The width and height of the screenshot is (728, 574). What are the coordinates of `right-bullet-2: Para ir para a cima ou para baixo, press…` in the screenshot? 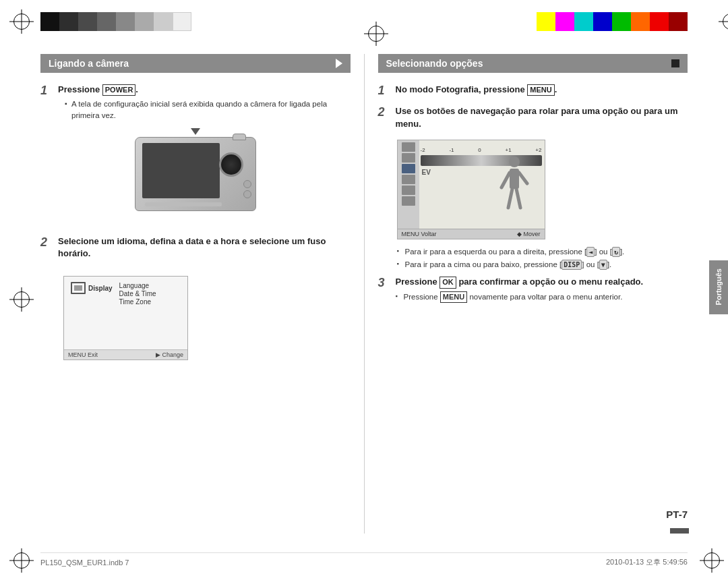 It's located at (543, 264).